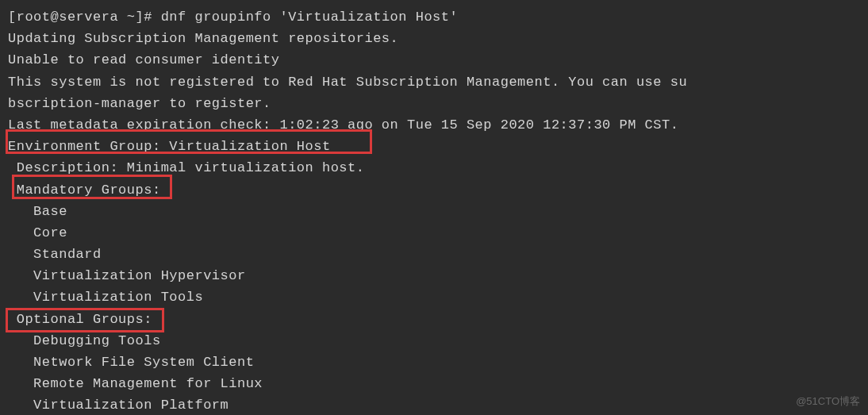  What do you see at coordinates (434, 362) in the screenshot?
I see `optional-group-item: Network File System Client` at bounding box center [434, 362].